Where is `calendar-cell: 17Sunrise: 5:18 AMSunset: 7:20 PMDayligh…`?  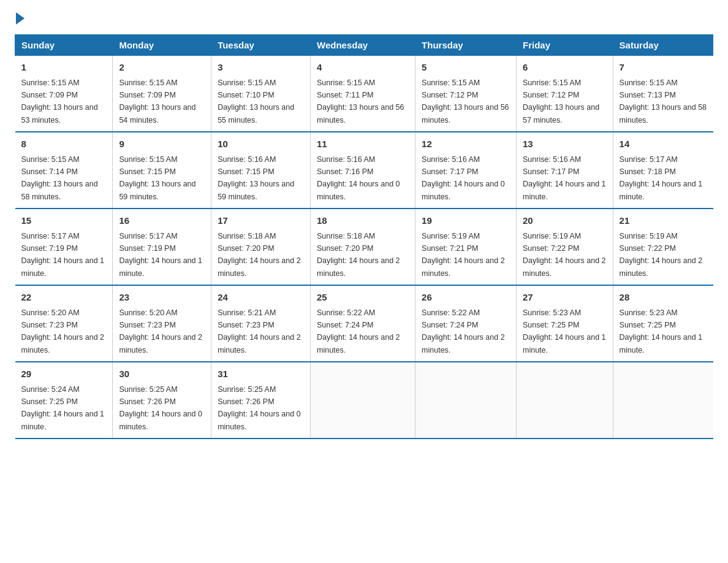 calendar-cell: 17Sunrise: 5:18 AMSunset: 7:20 PMDayligh… is located at coordinates (261, 247).